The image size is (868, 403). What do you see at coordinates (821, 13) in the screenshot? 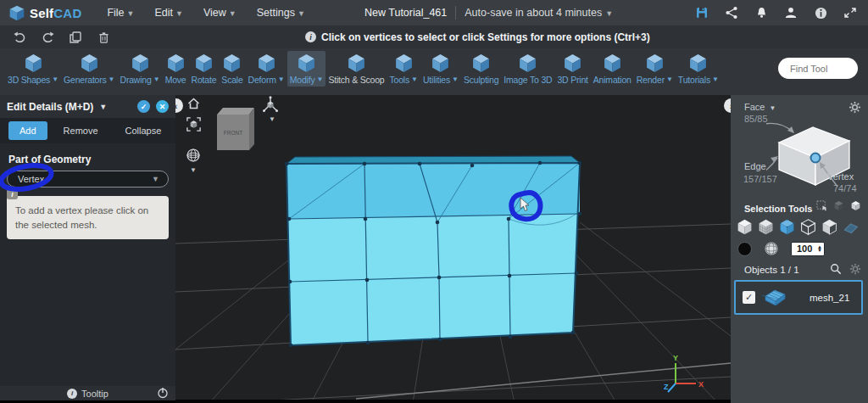
I see `help-button` at bounding box center [821, 13].